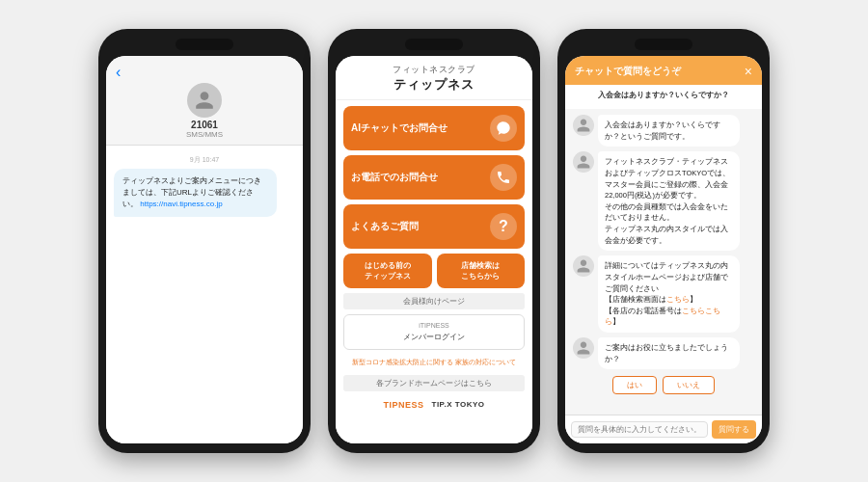  I want to click on chat-header: チャットで質問をどうぞ ×, so click(664, 70).